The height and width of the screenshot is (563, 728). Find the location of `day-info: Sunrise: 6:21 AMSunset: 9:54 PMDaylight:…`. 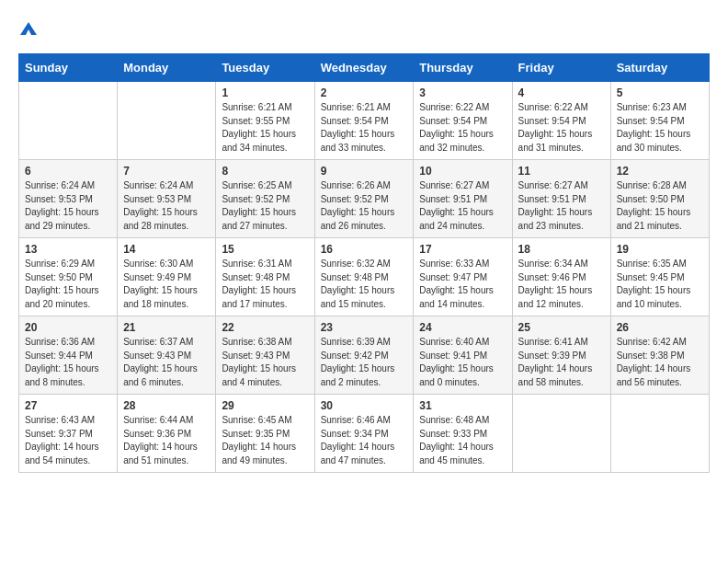

day-info: Sunrise: 6:21 AMSunset: 9:54 PMDaylight:… is located at coordinates (364, 128).